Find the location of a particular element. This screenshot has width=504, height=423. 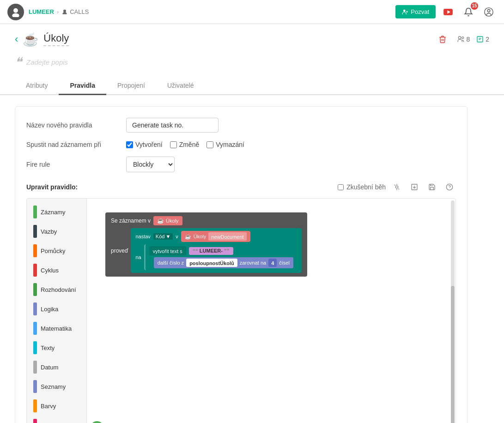

navbar-right: Pozvat 15 is located at coordinates (446, 12).